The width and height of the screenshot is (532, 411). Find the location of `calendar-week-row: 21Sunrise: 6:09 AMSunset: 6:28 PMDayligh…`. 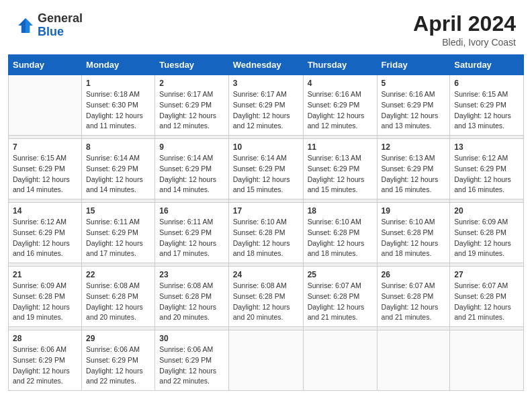

calendar-week-row: 21Sunrise: 6:09 AMSunset: 6:28 PMDayligh… is located at coordinates (266, 297).